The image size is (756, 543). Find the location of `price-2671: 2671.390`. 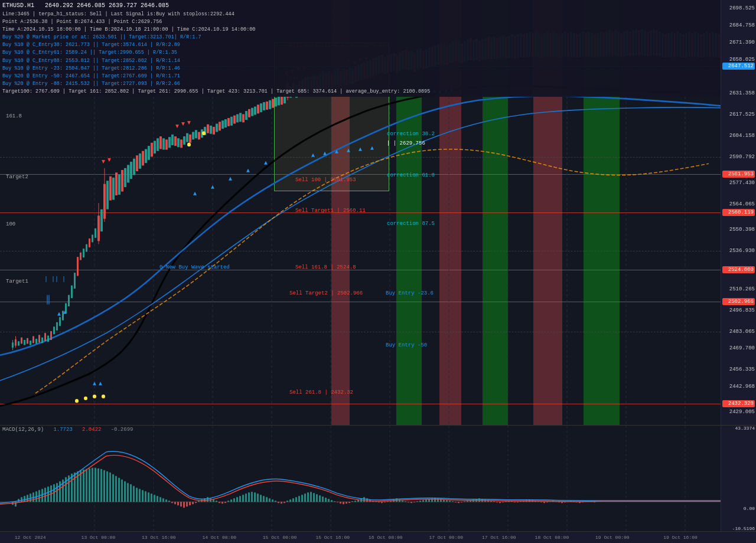

price-2671: 2671.390 is located at coordinates (738, 42).